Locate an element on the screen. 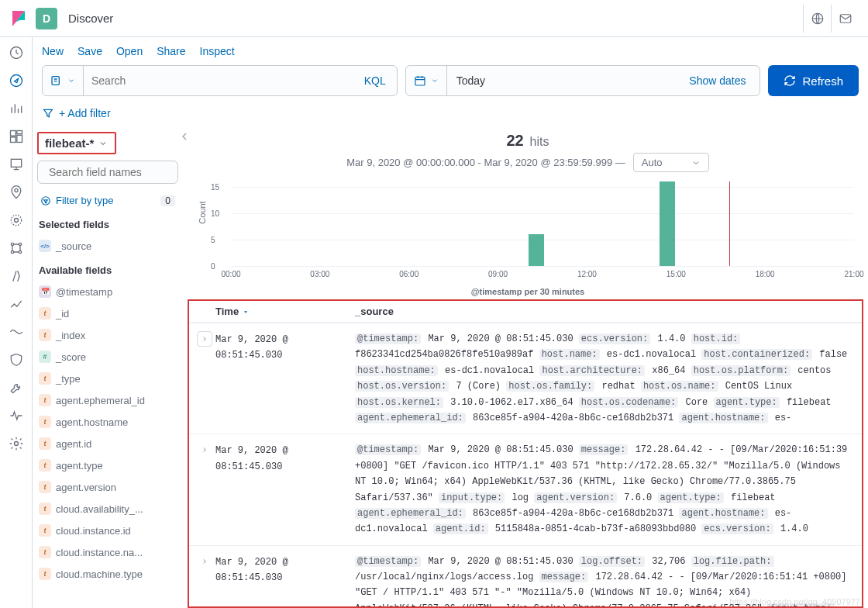 This screenshot has height=608, width=868. nav-devtools-icon is located at coordinates (16, 388).